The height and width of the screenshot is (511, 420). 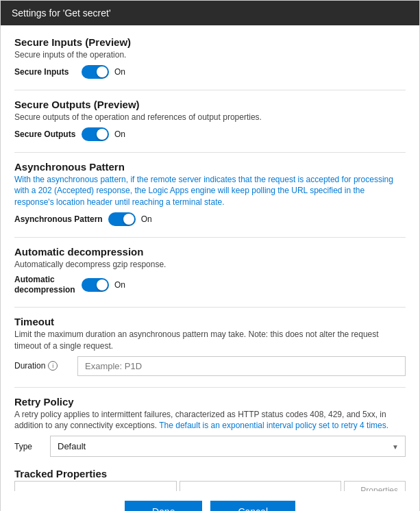 What do you see at coordinates (95, 134) in the screenshot?
I see `secure-outputs-toggle` at bounding box center [95, 134].